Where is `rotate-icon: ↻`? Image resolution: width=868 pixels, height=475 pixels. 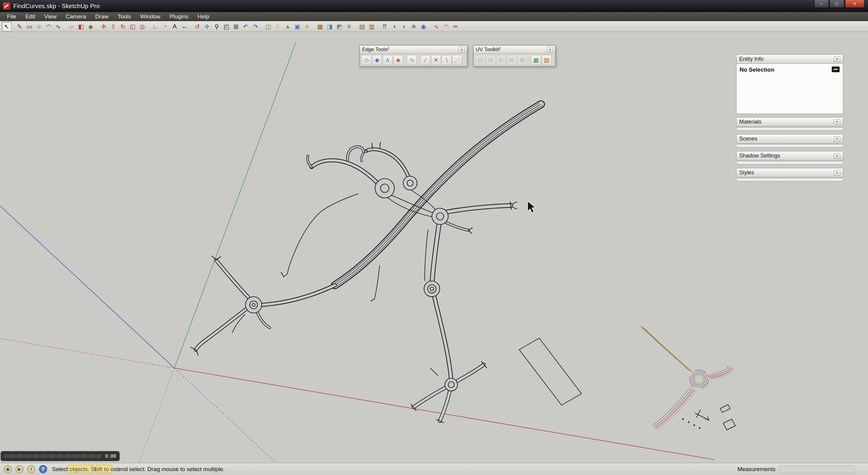
rotate-icon: ↻ is located at coordinates (123, 27).